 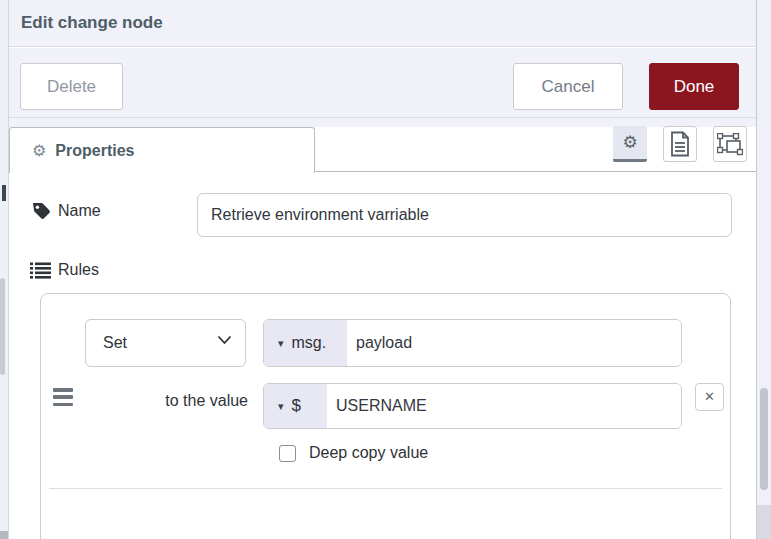 What do you see at coordinates (2, 326) in the screenshot?
I see `left-scrollbar-thumb` at bounding box center [2, 326].